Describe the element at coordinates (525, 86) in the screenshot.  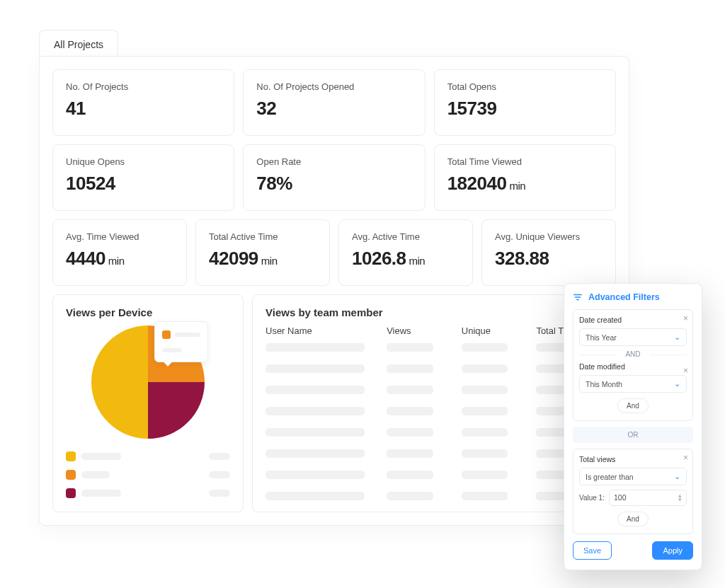
I see `metric-label: Total Opens` at that location.